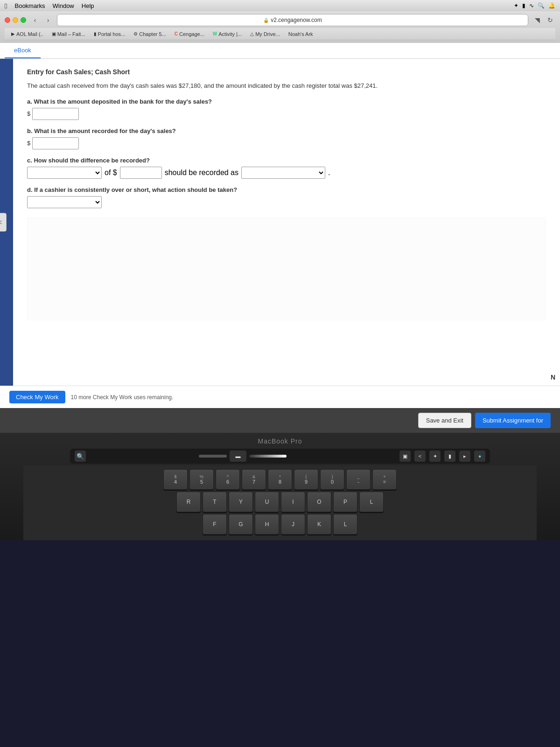 The image size is (560, 747). Describe the element at coordinates (532, 6) in the screenshot. I see `wifi-icon: ∿` at that location.